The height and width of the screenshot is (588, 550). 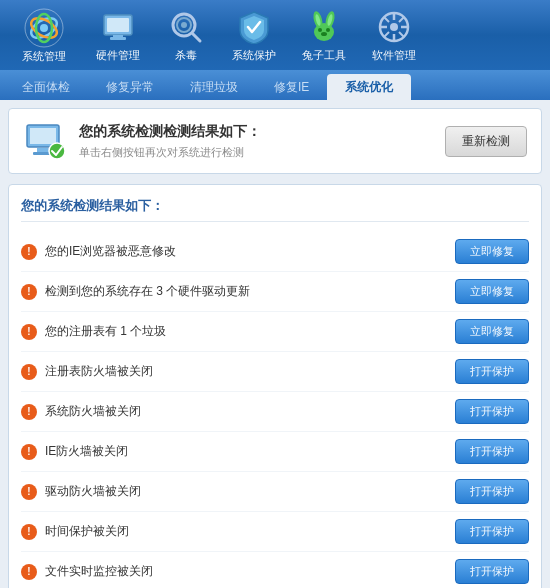 What do you see at coordinates (492, 452) in the screenshot?
I see `action-btn-5: 打开保护` at bounding box center [492, 452].